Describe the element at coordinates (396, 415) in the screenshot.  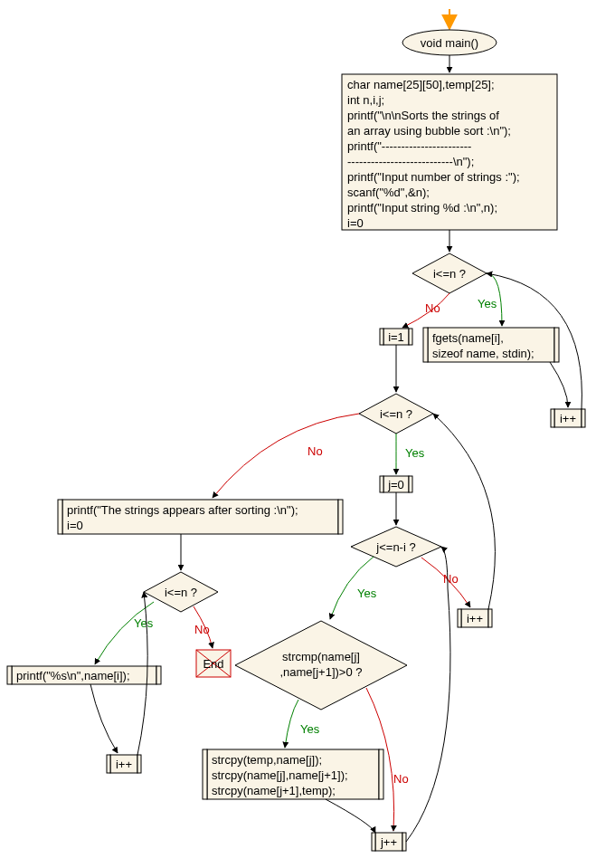
I see `text-cond2: i<=n ?` at that location.